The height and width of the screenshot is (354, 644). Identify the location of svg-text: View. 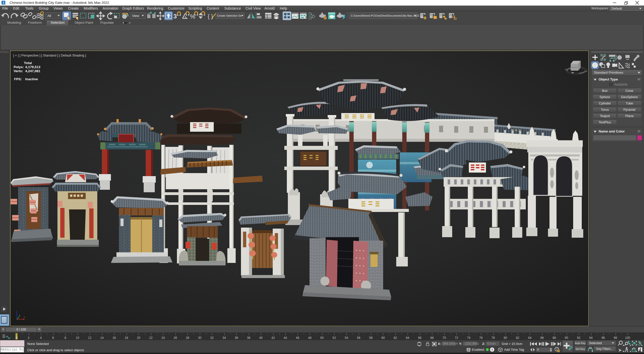
(136, 16).